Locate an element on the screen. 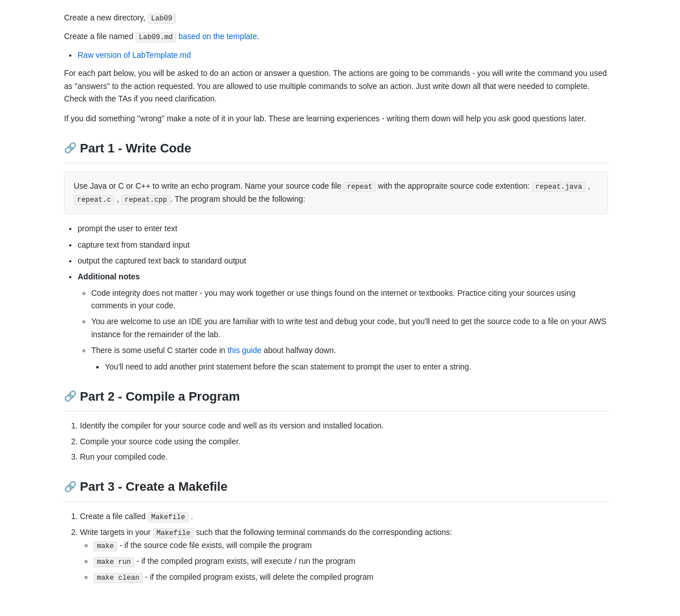  part1-intro-box: Use Java or C or C++ to write an echo pr… is located at coordinates (336, 193).